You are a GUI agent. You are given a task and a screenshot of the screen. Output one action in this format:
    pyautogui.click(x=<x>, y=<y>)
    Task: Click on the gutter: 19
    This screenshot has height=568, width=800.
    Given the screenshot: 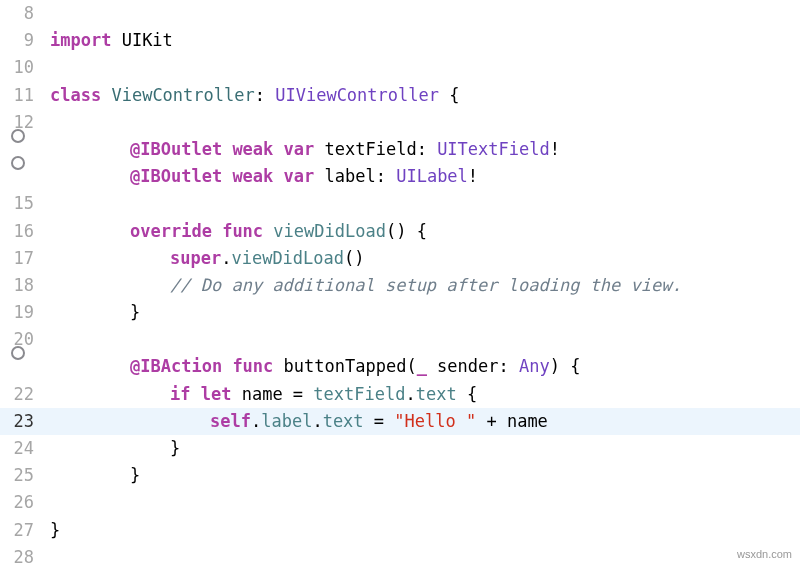 What is the action you would take?
    pyautogui.click(x=20, y=312)
    